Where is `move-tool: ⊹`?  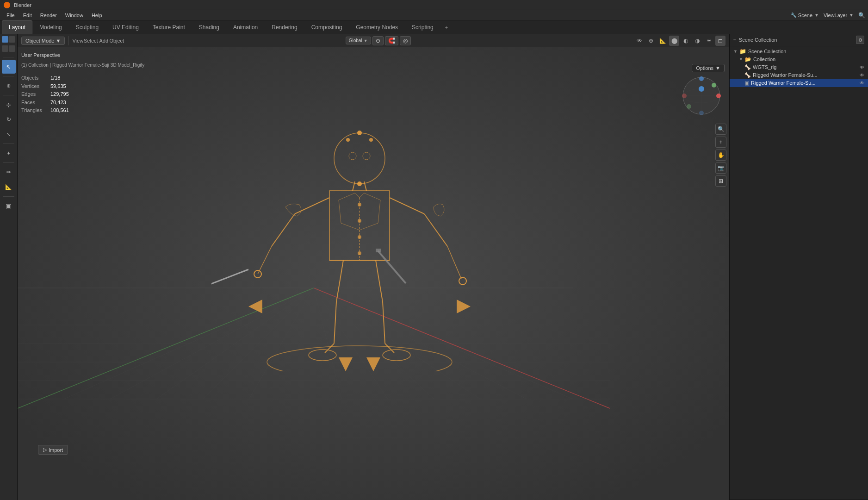 move-tool: ⊹ is located at coordinates (9, 105).